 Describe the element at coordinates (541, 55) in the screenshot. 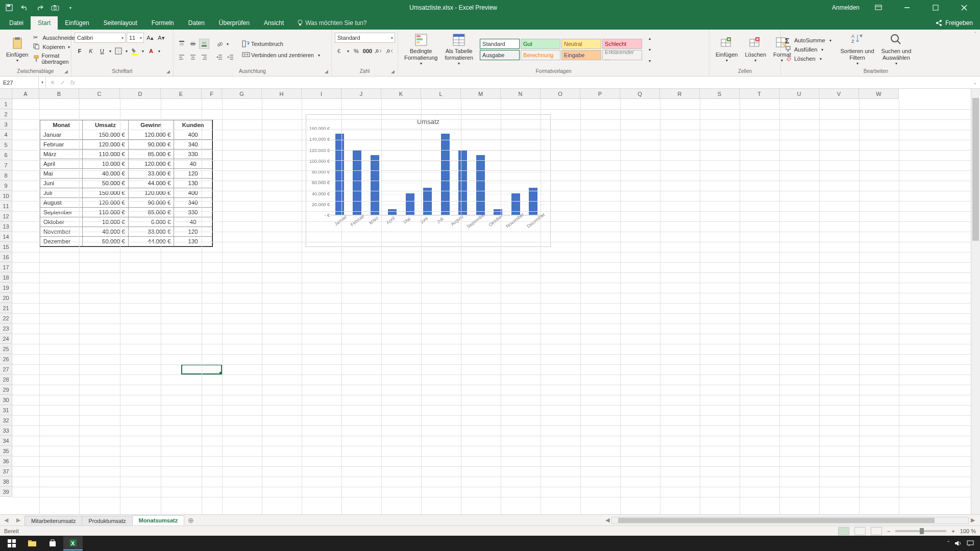

I see `style-calculation: Berechnung` at that location.